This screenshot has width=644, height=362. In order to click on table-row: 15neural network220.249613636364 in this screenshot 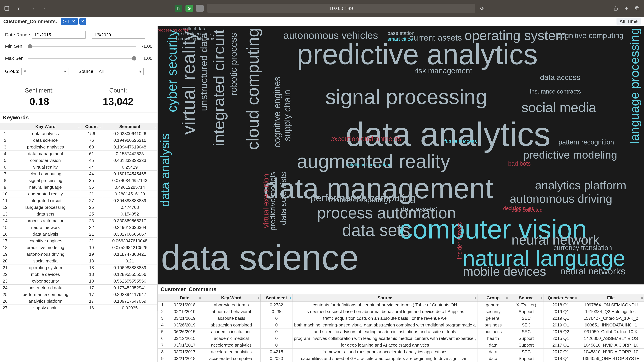, I will do `click(79, 228)`.